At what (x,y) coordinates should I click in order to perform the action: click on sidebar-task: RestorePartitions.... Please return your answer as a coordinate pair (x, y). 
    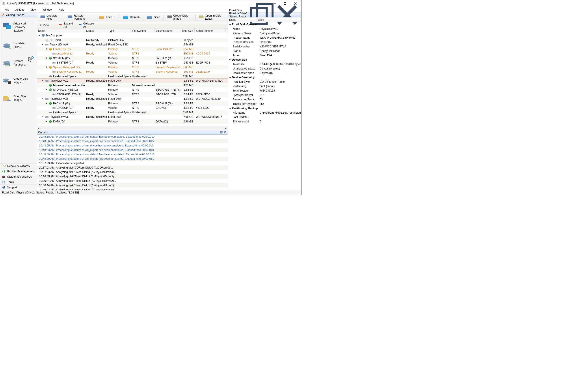
    Looking at the image, I should click on (18, 65).